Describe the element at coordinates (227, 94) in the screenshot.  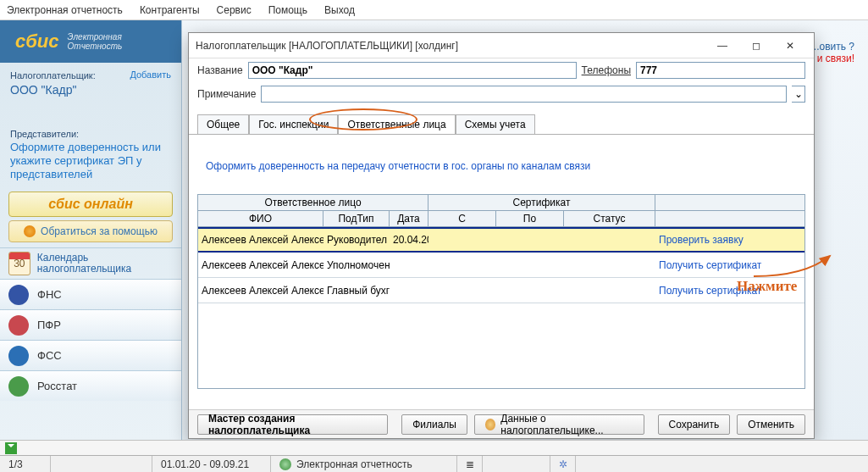
I see `note-label: Примечание` at that location.